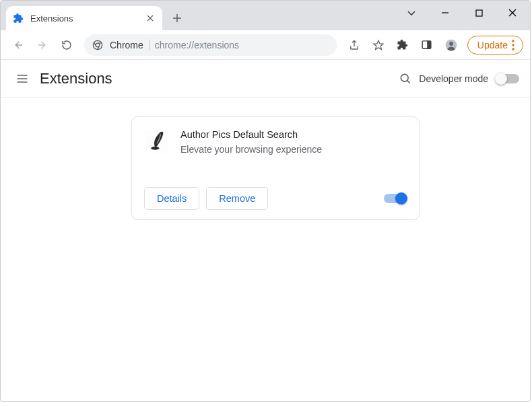 This screenshot has height=403, width=532. What do you see at coordinates (127, 45) in the screenshot?
I see `address-site: Chrome` at bounding box center [127, 45].